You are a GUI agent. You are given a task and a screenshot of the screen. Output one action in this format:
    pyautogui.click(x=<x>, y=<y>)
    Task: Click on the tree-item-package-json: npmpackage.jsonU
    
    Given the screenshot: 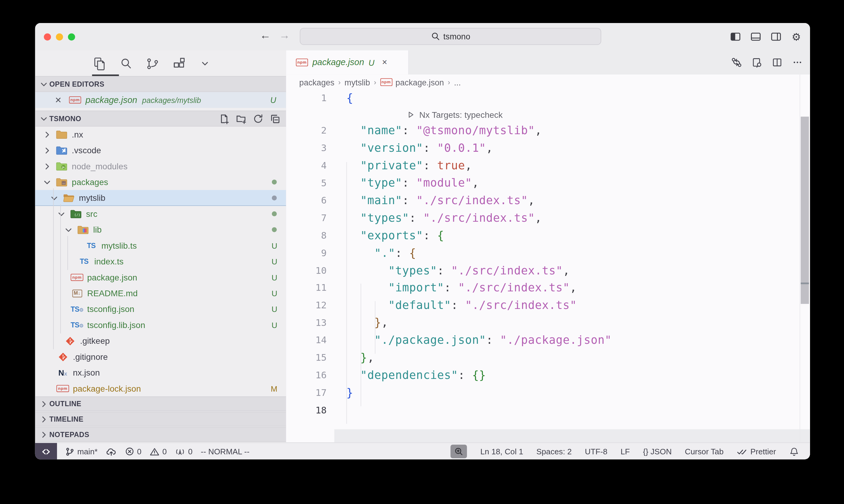 What is the action you would take?
    pyautogui.click(x=160, y=277)
    